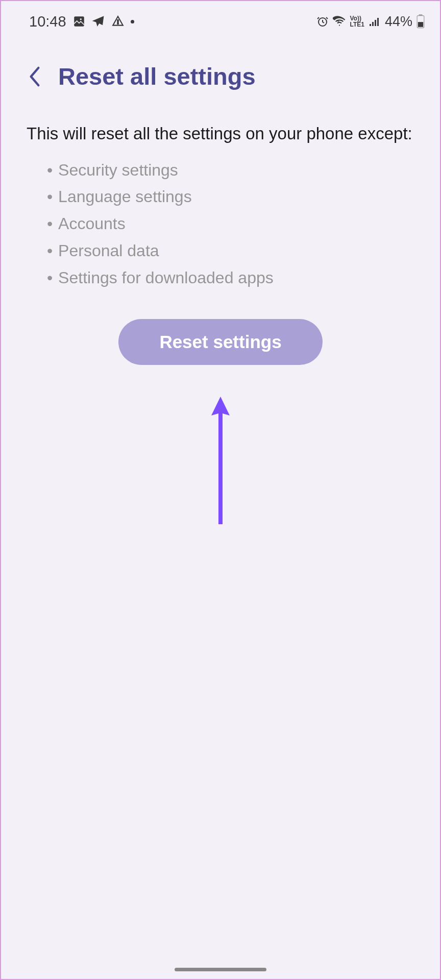 Image resolution: width=441 pixels, height=980 pixels. I want to click on annotation-arrow-icon, so click(220, 461).